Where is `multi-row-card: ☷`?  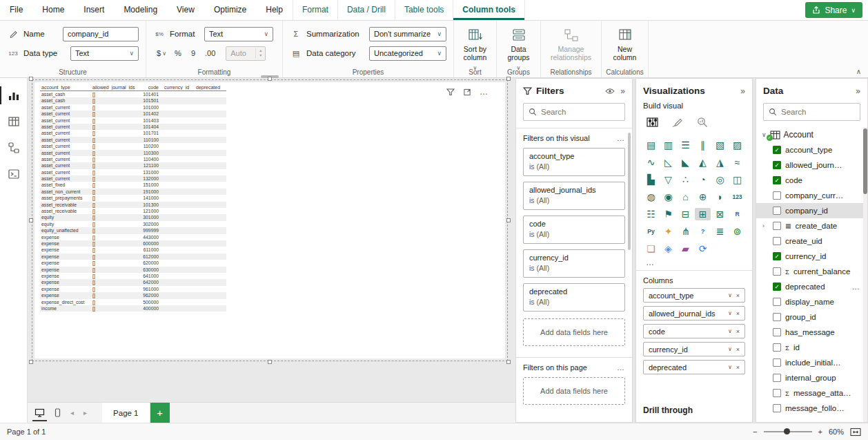
multi-row-card: ☷ is located at coordinates (651, 214).